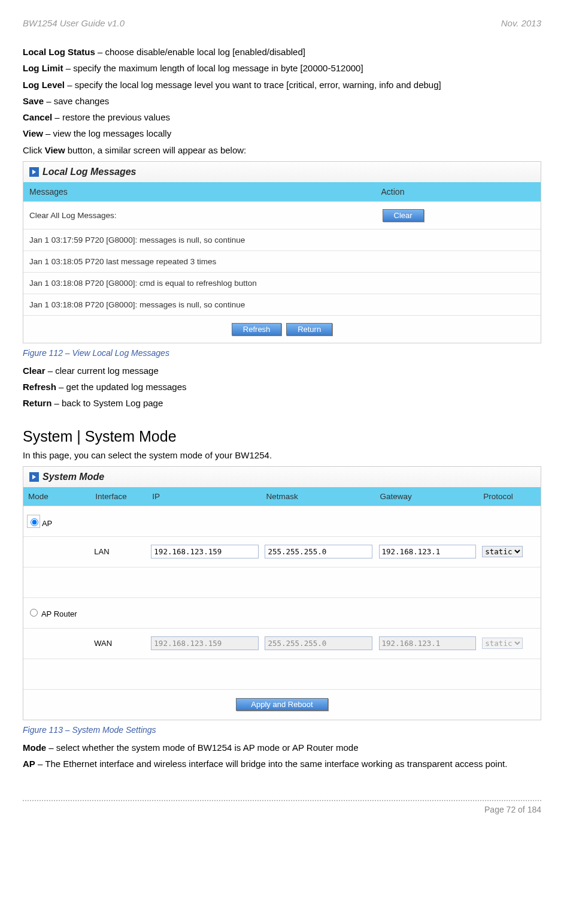  Describe the element at coordinates (458, 192) in the screenshot. I see `col-action: Action` at that location.